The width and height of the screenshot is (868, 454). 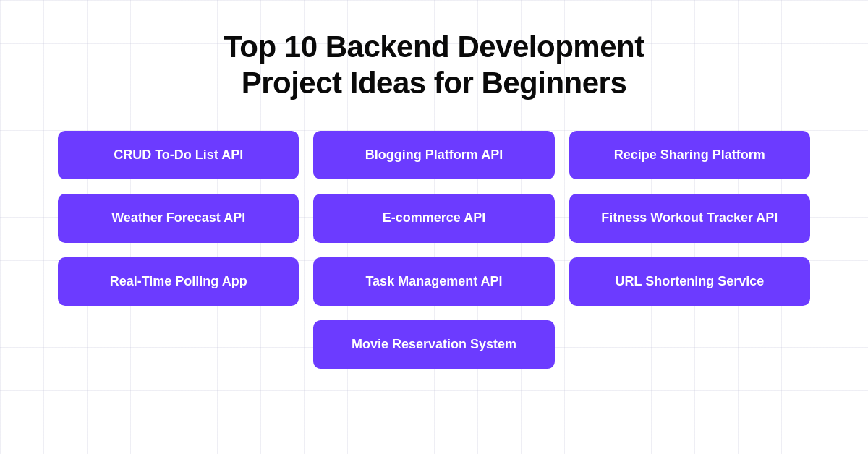 What do you see at coordinates (434, 65) in the screenshot?
I see `page-title: Top 10 Backend Development Project Ideas…` at bounding box center [434, 65].